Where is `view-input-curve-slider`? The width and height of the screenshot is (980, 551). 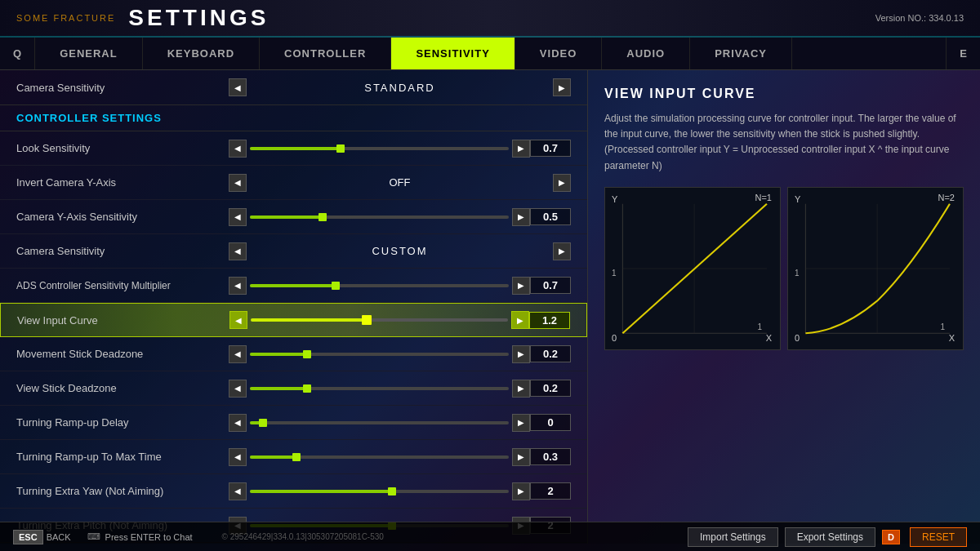
view-input-curve-slider is located at coordinates (379, 320).